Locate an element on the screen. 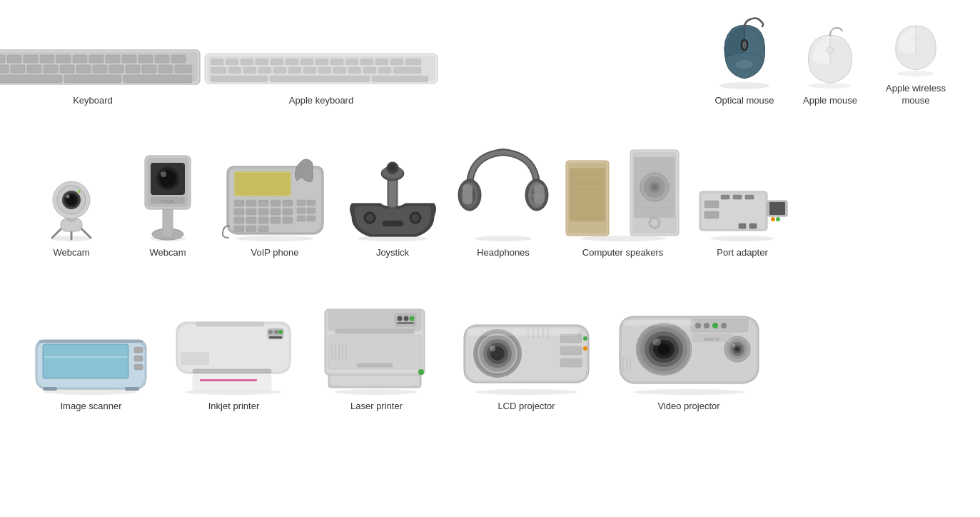  voip-phone-icon is located at coordinates (276, 199).